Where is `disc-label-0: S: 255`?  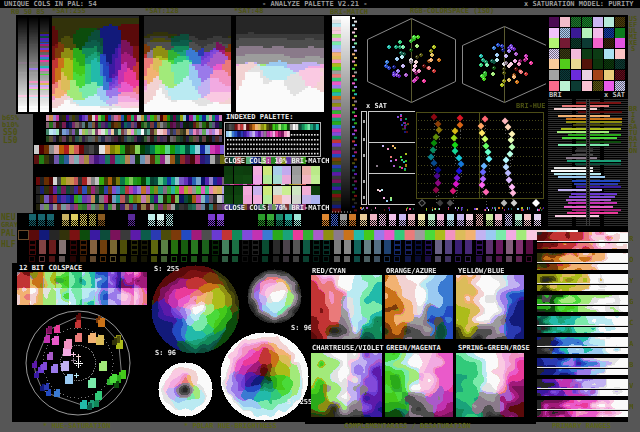
disc-label-0: S: 255 is located at coordinates (166, 270).